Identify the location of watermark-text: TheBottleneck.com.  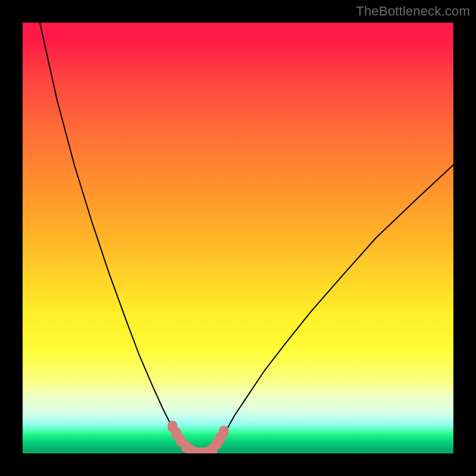
(413, 11).